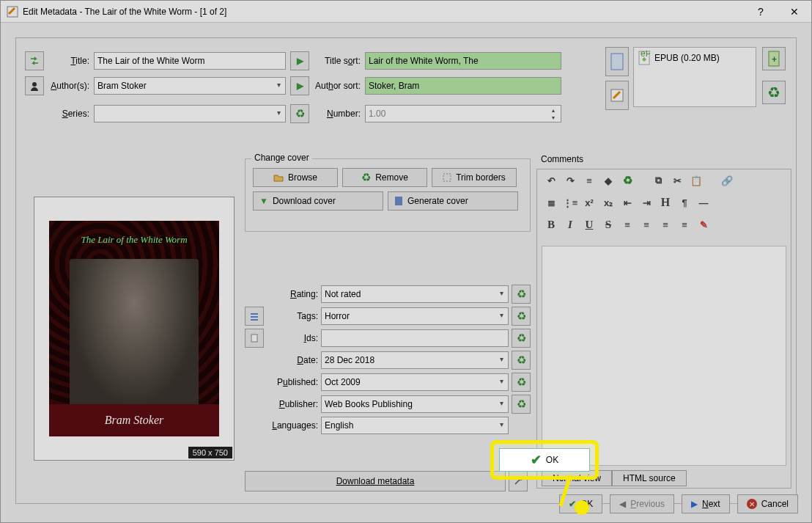 This screenshot has width=812, height=523. Describe the element at coordinates (664, 224) in the screenshot. I see `comments-toolbar-3: B I U S ≡ ≡ ≡ ≡ ✎` at that location.